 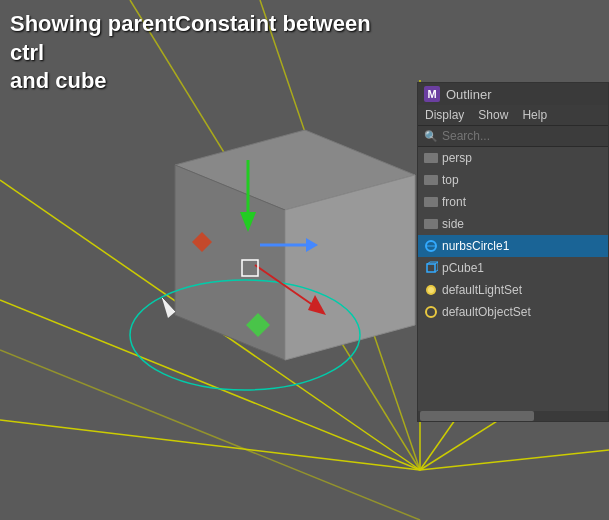 I want to click on item-label-front: front, so click(x=454, y=202).